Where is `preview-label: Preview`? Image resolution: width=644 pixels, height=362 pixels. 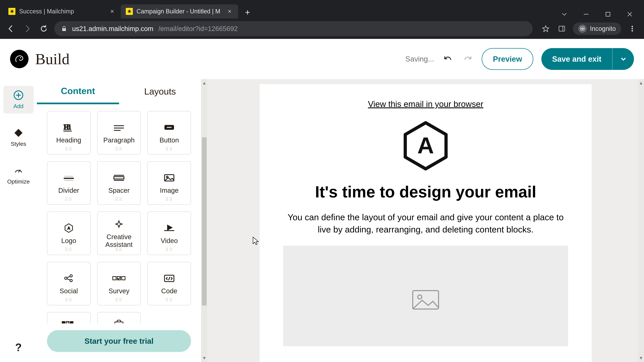 preview-label: Preview is located at coordinates (508, 59).